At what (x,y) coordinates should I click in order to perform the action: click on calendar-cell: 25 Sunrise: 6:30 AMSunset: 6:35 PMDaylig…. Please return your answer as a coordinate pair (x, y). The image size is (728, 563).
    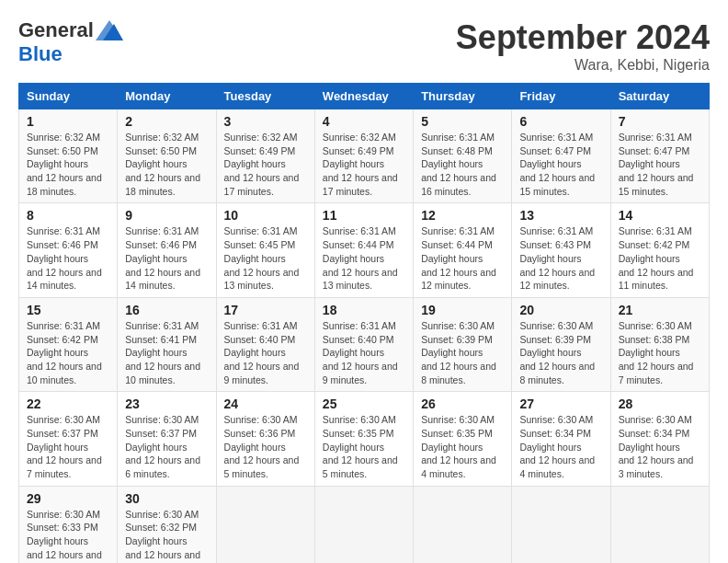
    Looking at the image, I should click on (364, 439).